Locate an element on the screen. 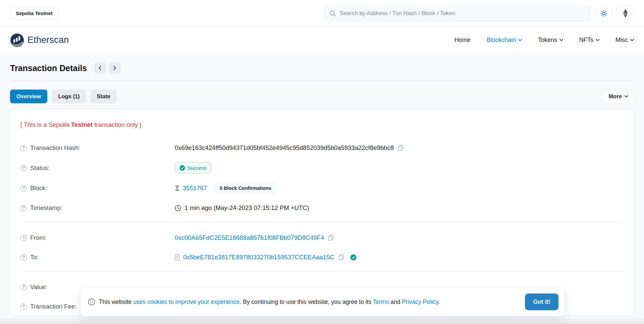 This screenshot has height=324, width=644. chevron-left-icon is located at coordinates (100, 68).